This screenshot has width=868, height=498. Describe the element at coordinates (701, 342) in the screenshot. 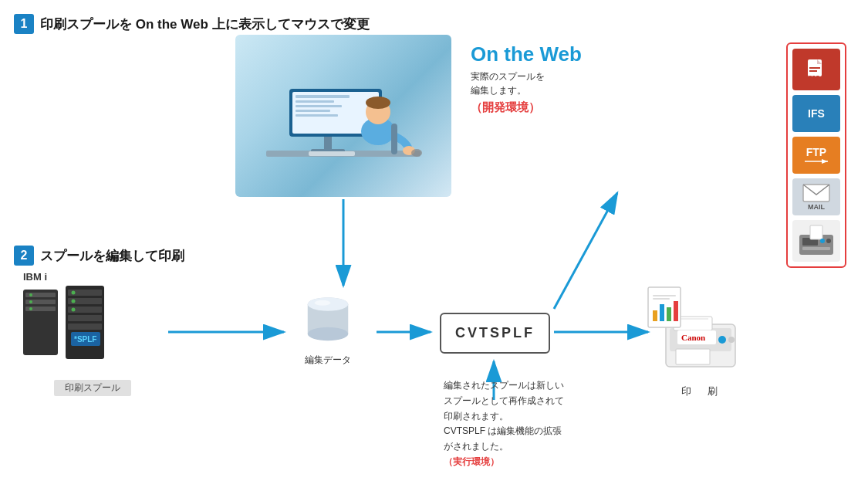

I see `print-block: Canon 印 刷` at that location.